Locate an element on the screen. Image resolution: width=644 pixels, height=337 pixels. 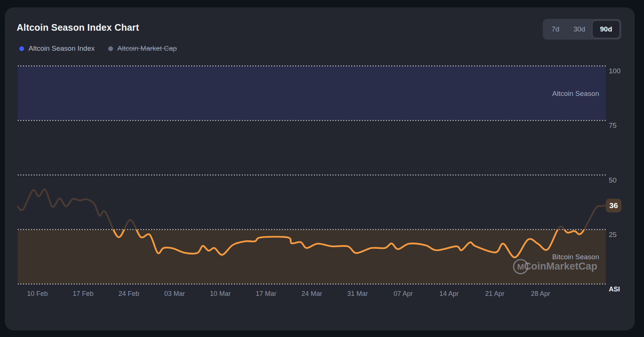
y-tick-label: 75 is located at coordinates (613, 125).